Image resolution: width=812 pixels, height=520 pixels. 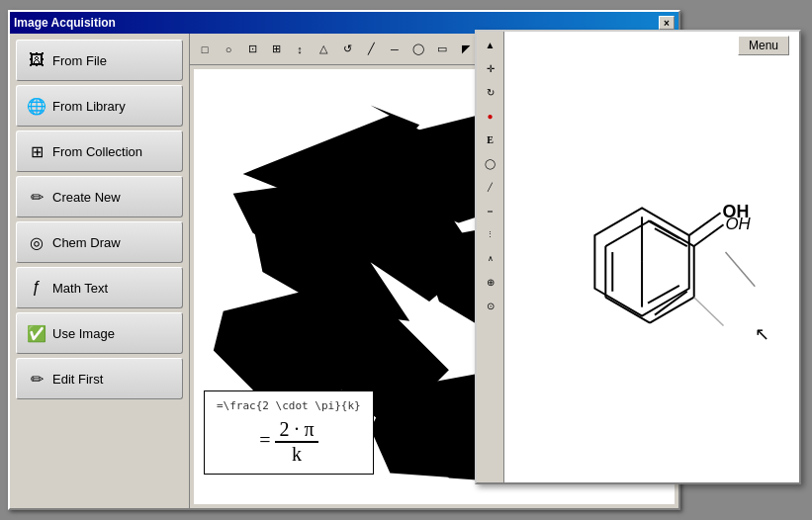 I want to click on btn-label-math-text: Math Text, so click(x=80, y=289).